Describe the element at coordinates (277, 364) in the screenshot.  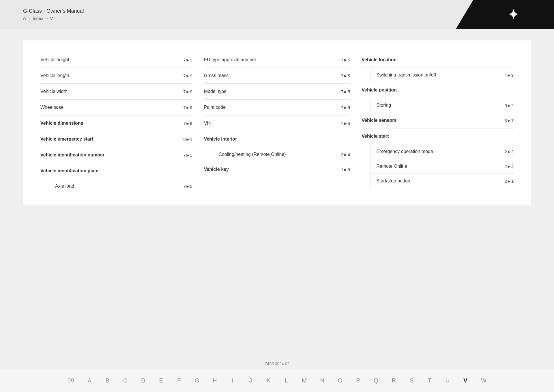
I see `footer-code: F465 0024 02` at that location.